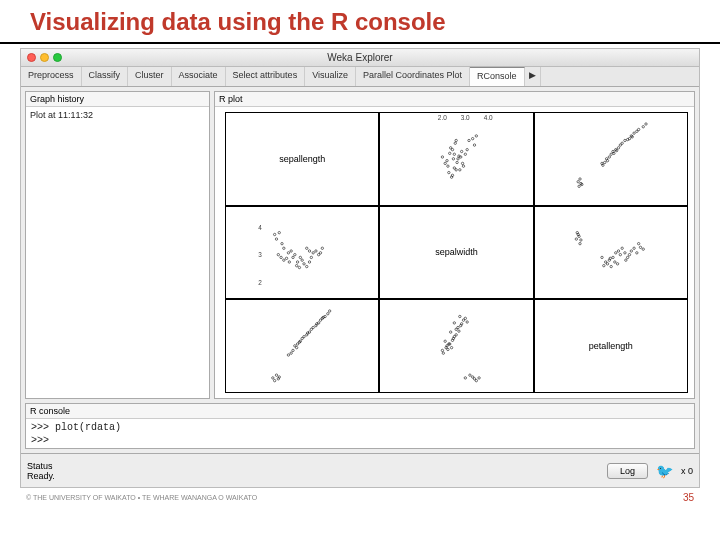 The width and height of the screenshot is (720, 540). What do you see at coordinates (313, 476) in the screenshot?
I see `status-text: Ready.` at bounding box center [313, 476].